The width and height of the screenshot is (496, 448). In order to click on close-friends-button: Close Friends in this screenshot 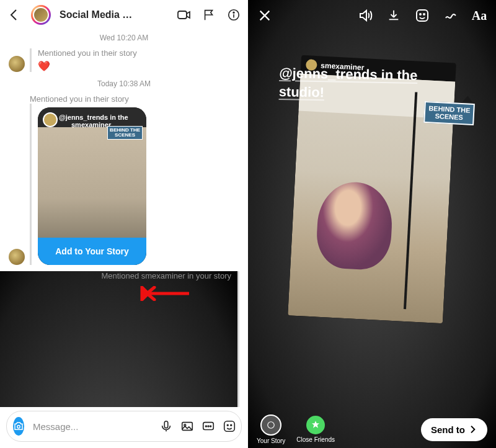, I will do `click(316, 429)`.